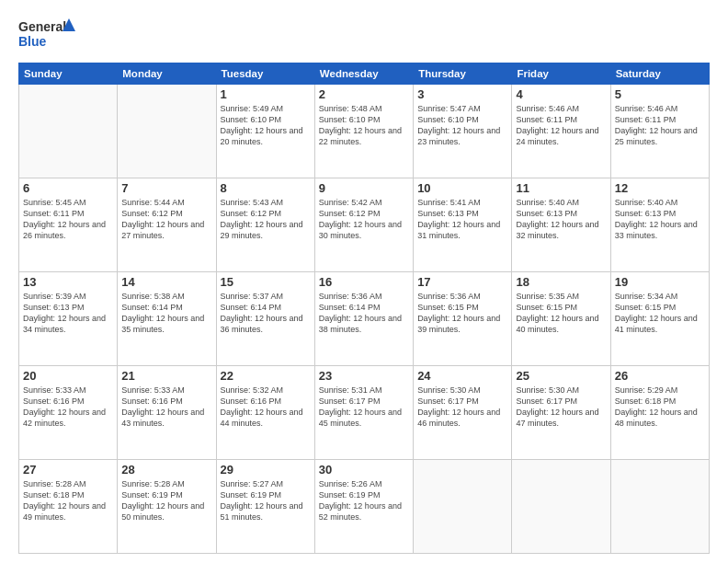 The height and width of the screenshot is (563, 728). Describe the element at coordinates (364, 313) in the screenshot. I see `day-info: Sunrise: 5:36 AM Sunset: 6:14 PM Dayligh…` at that location.